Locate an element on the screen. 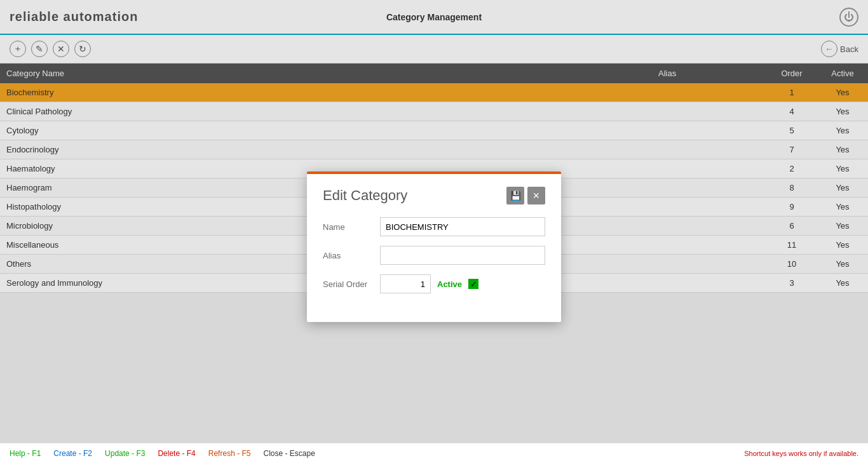 The width and height of the screenshot is (868, 463). modal-title: Edit Category is located at coordinates (365, 196).